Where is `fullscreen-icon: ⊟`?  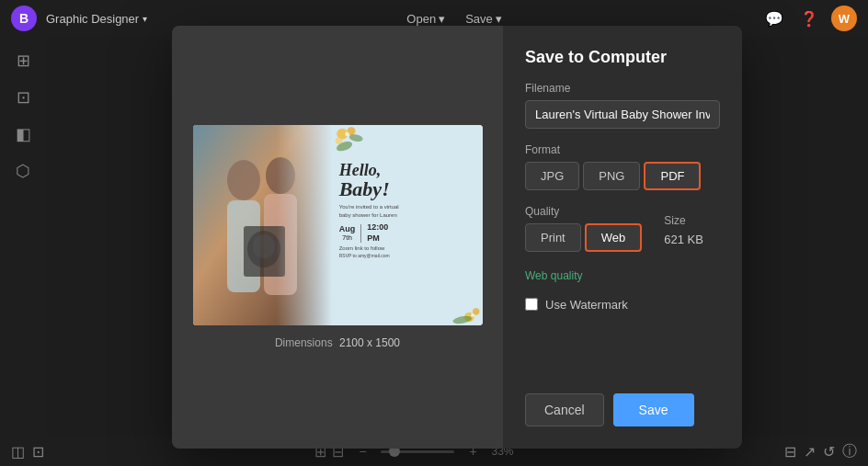
fullscreen-icon: ⊟ is located at coordinates (791, 452).